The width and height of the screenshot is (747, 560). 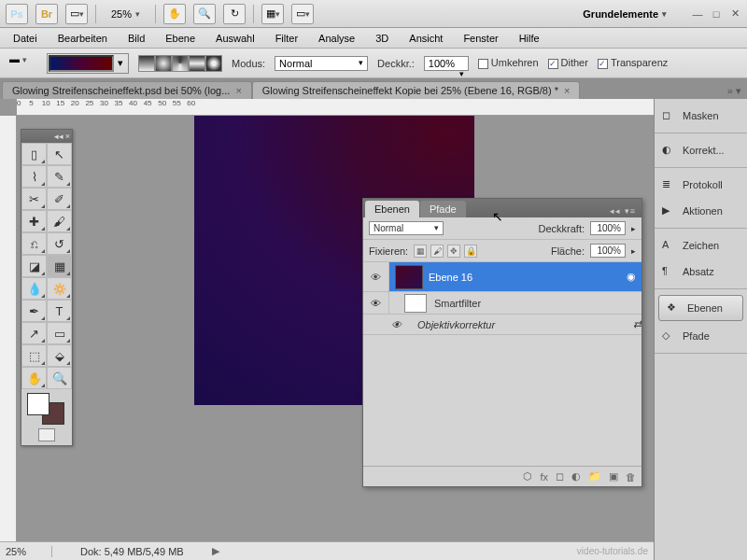 I want to click on layer-opacity-field: 100%, so click(x=608, y=228).